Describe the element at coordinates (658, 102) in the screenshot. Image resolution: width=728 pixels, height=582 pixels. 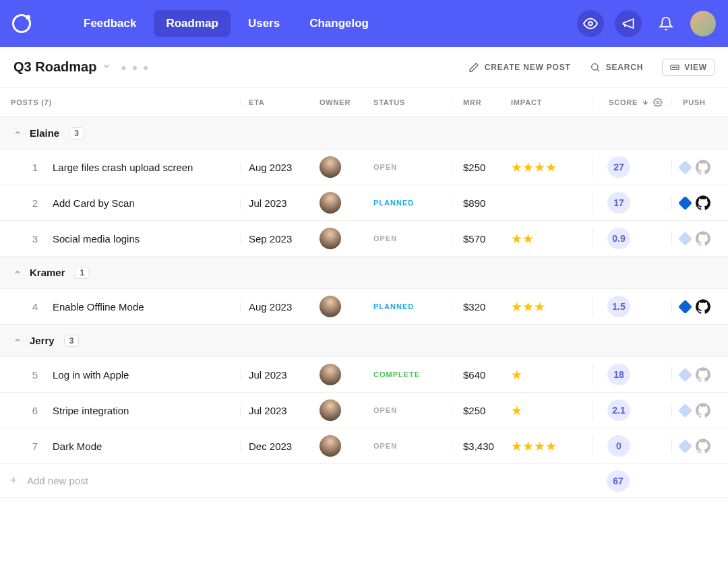
I see `gear-icon` at that location.